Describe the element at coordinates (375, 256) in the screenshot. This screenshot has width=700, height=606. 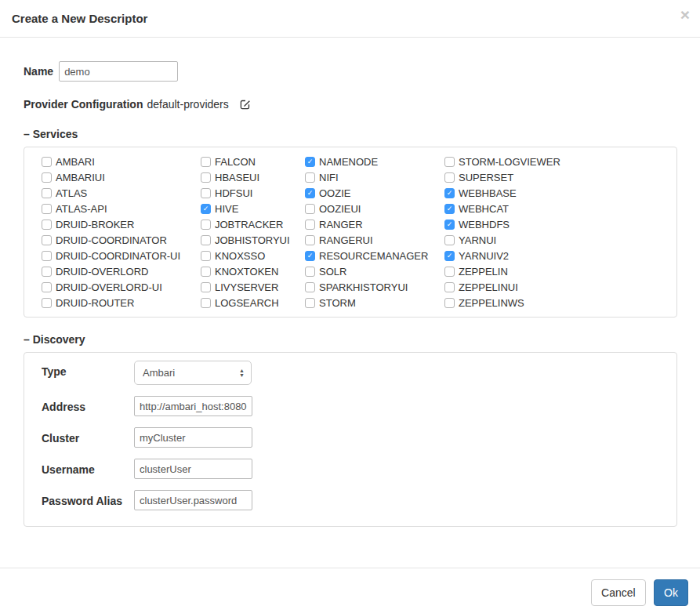
I see `service-checkbox-resourcemanager: ✓RESOURCEMANAGER` at that location.